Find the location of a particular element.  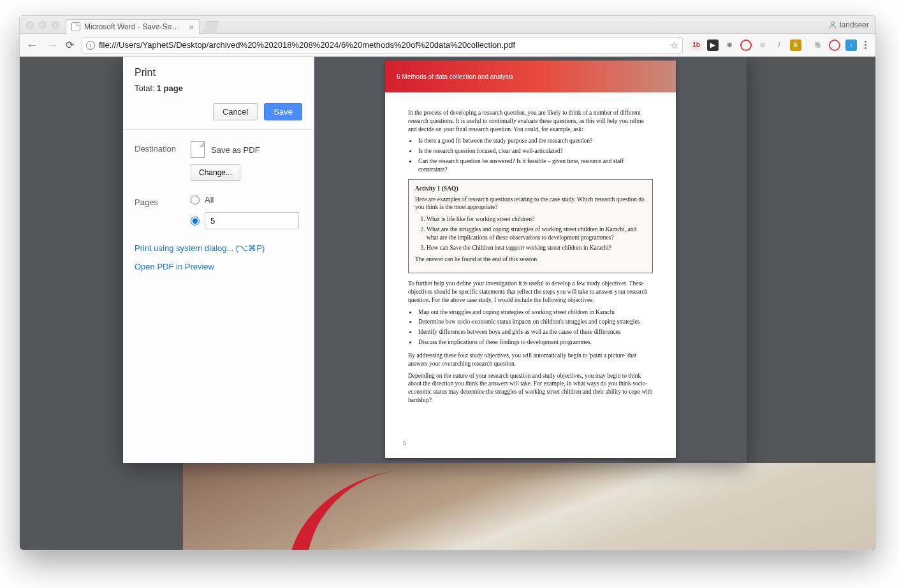

window-controls is located at coordinates (43, 25).